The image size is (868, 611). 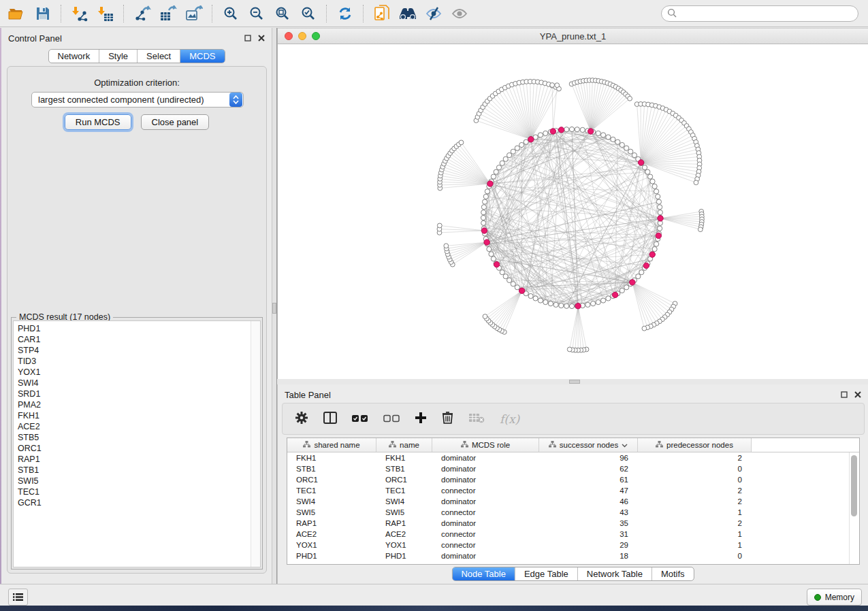 What do you see at coordinates (573, 480) in the screenshot?
I see `table-row: ORC1ORC1dominator610` at bounding box center [573, 480].